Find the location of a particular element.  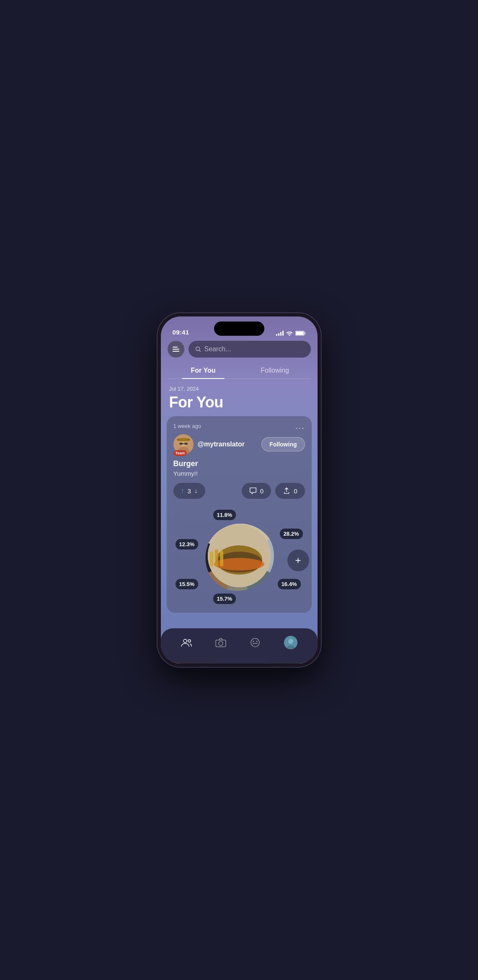

section-title: For You is located at coordinates (239, 402).